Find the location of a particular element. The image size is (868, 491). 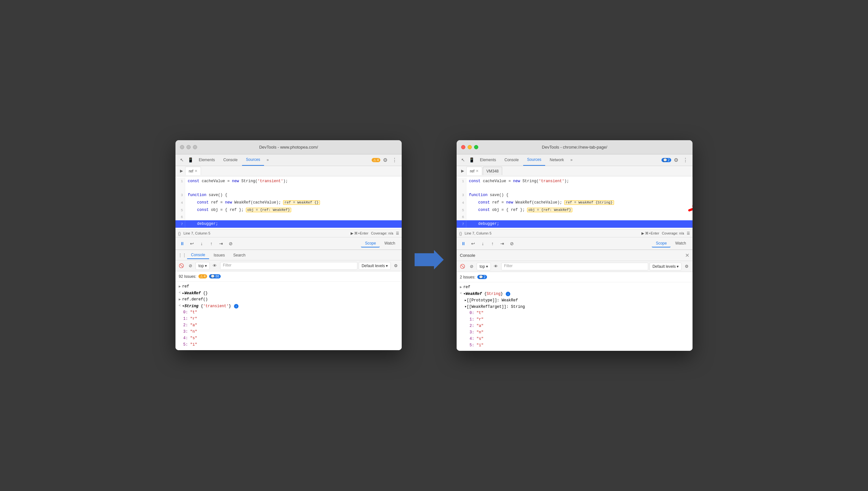

right-cursor-icon: ↖ is located at coordinates (463, 160).